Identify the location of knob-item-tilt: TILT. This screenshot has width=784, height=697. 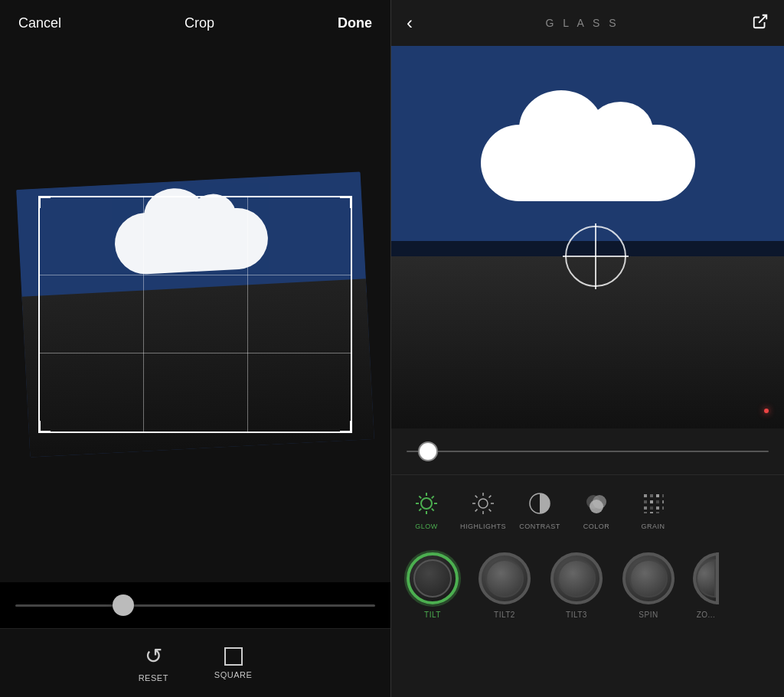
(433, 586).